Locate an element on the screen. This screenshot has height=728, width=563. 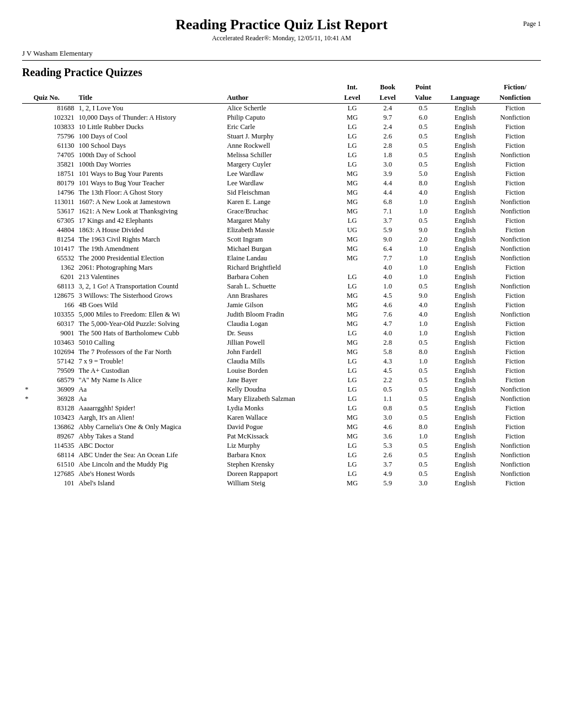
table-row: 6201213 ValentinesBarbara CohenLG4.01.0E… is located at coordinates (282, 277).